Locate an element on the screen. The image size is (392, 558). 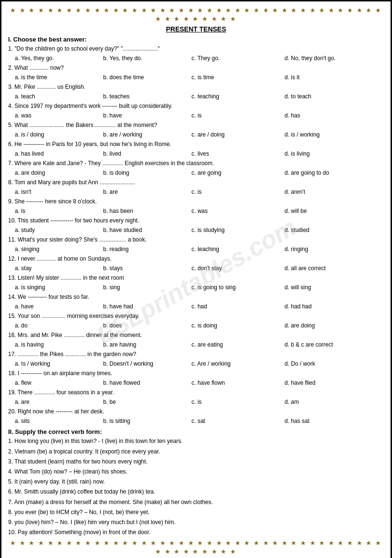
q4-options: a. was b. have c. is d. has is located at coordinates (200, 116).